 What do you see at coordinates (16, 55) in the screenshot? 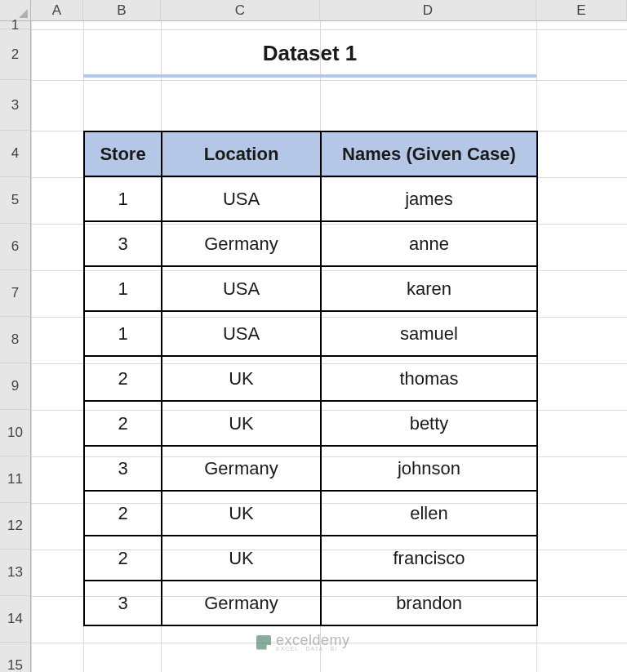
I see `row-header-2: 2` at bounding box center [16, 55].